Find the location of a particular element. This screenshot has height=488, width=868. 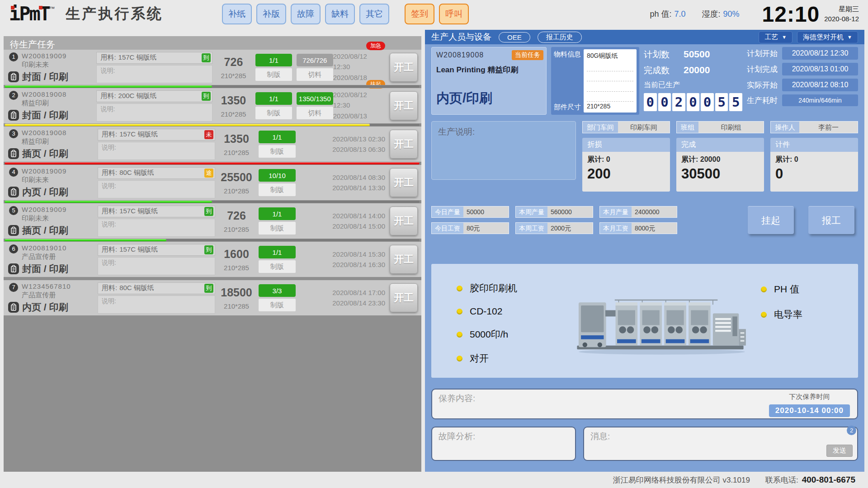

task-number-badge: 3 is located at coordinates (14, 134).